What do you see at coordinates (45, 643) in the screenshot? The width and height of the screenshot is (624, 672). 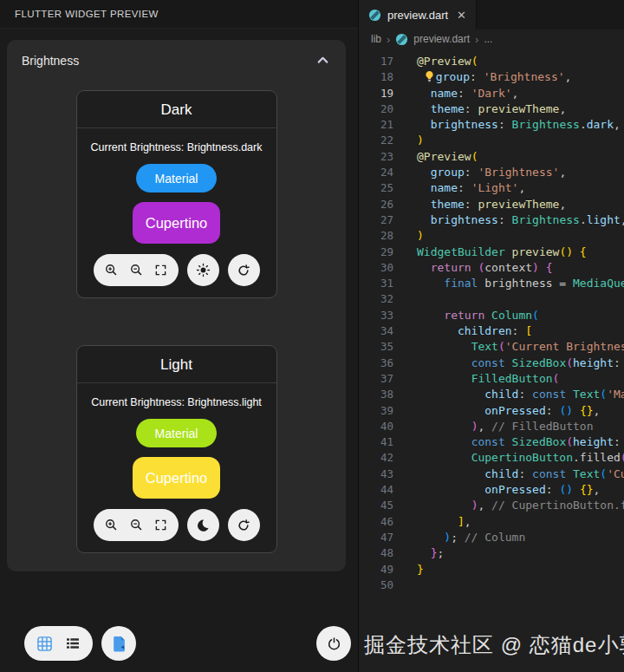 I see `grid-icon` at bounding box center [45, 643].